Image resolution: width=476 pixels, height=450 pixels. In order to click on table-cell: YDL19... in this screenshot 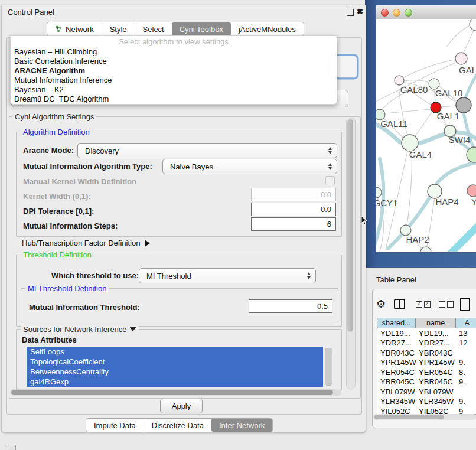, I will do `click(397, 333)`.